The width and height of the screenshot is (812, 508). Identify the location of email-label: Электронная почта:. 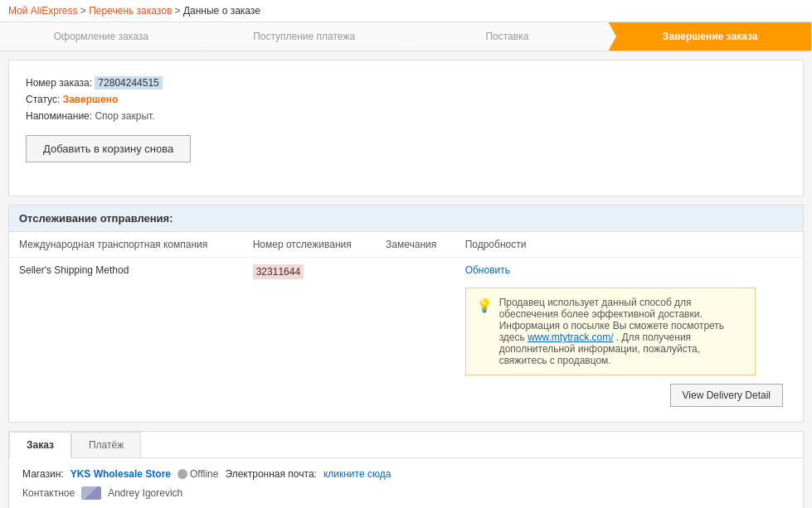
(270, 474).